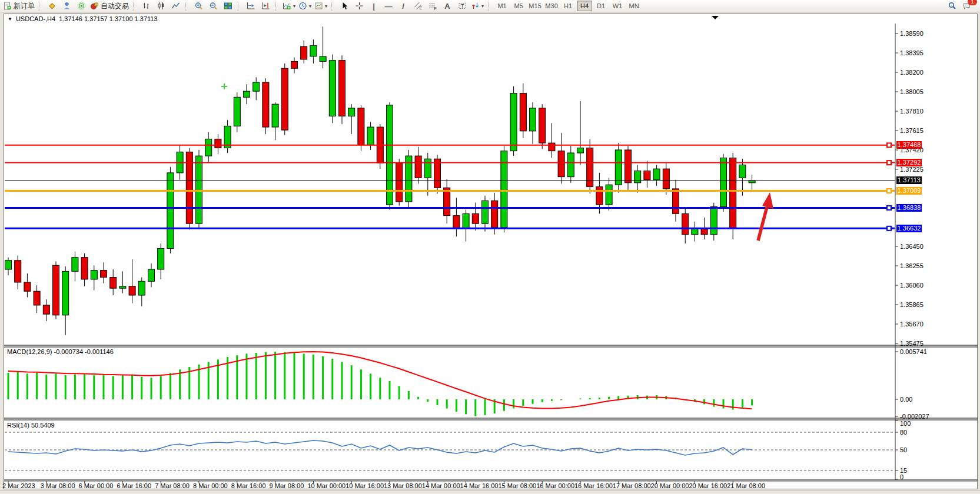 The image size is (980, 494). Describe the element at coordinates (768, 201) in the screenshot. I see `trade-direction-arrowhead` at that location.